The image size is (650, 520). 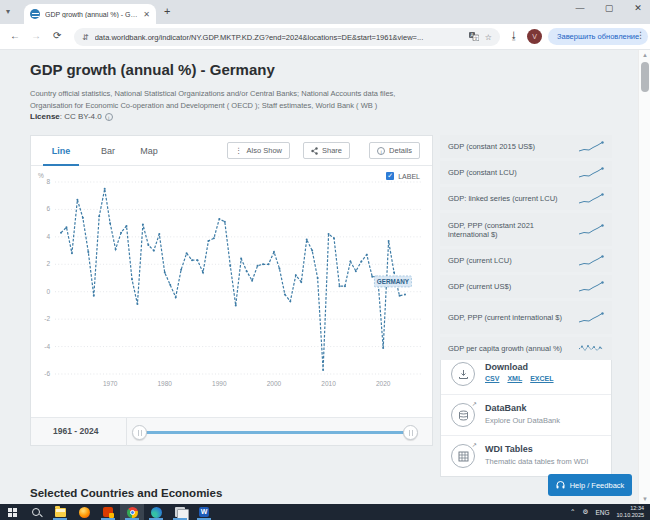 What do you see at coordinates (590, 485) in the screenshot?
I see `help-feedback-button: Help / Feedback` at bounding box center [590, 485].